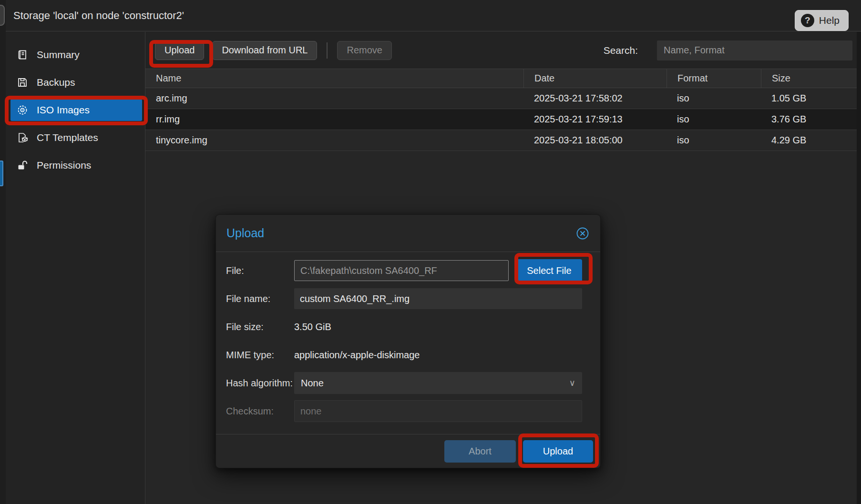 The height and width of the screenshot is (504, 861). I want to click on cell-name: arc.img, so click(335, 98).